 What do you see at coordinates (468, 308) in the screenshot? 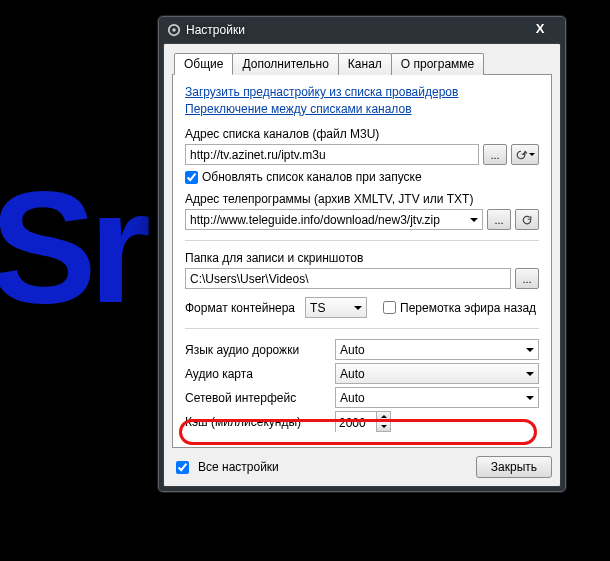
I see `rewind-label: Перемотка эфира назад` at bounding box center [468, 308].